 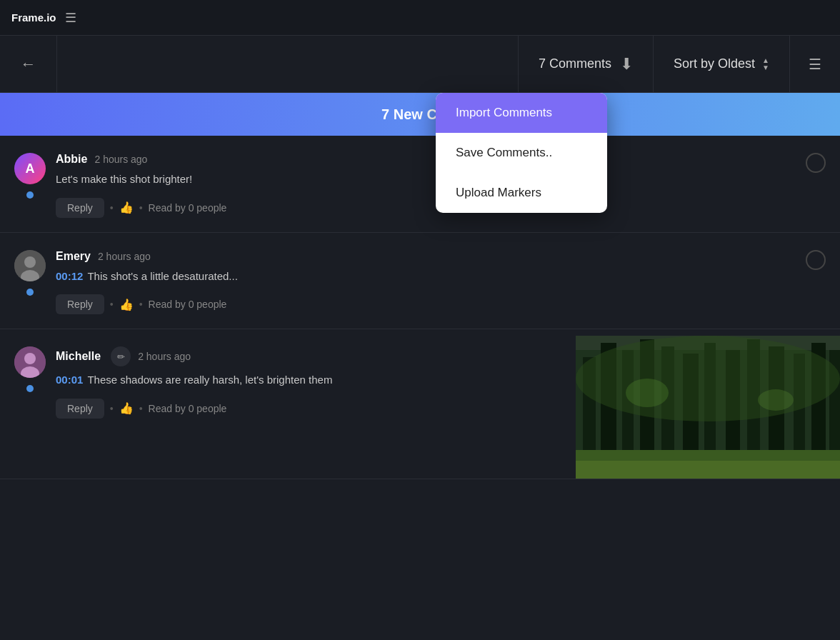 What do you see at coordinates (714, 64) in the screenshot?
I see `sort-label: Sort by Oldest` at bounding box center [714, 64].